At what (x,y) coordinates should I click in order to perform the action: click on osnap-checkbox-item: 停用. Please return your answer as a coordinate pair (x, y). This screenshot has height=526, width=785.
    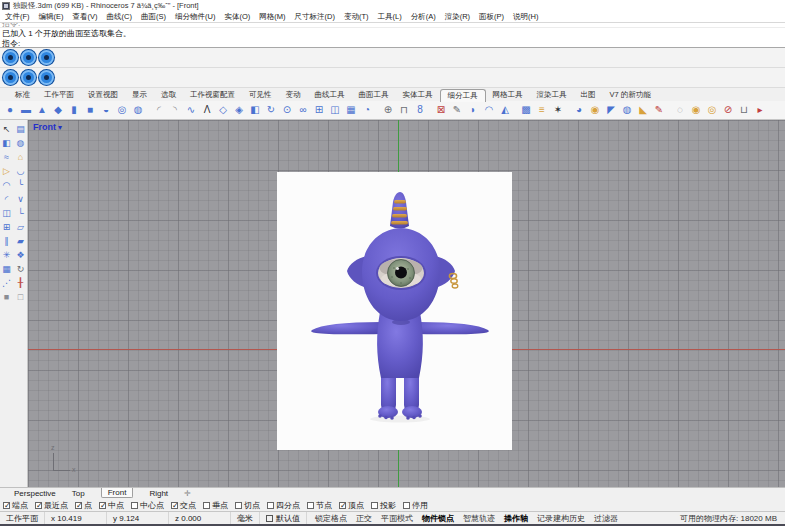
    Looking at the image, I should click on (416, 506).